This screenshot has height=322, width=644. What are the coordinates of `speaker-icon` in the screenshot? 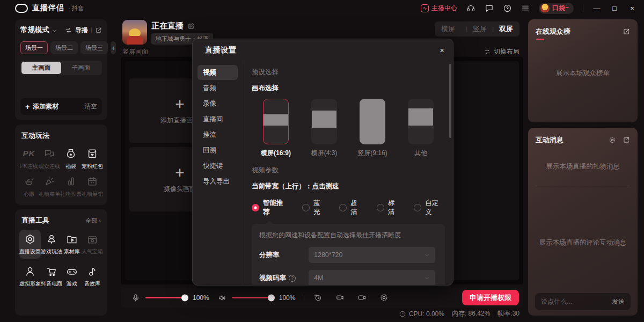 It's located at (222, 298).